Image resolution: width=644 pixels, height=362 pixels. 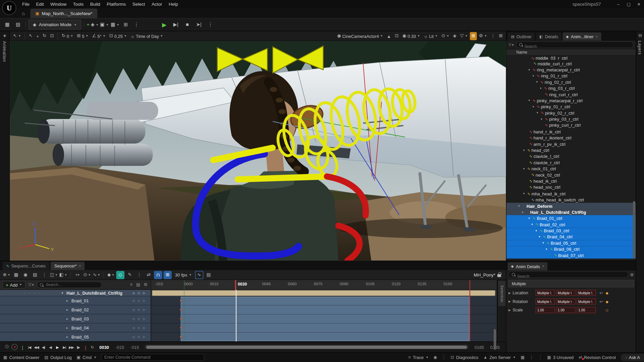 What do you see at coordinates (104, 347) in the screenshot?
I see `current-frame: 0030` at bounding box center [104, 347].